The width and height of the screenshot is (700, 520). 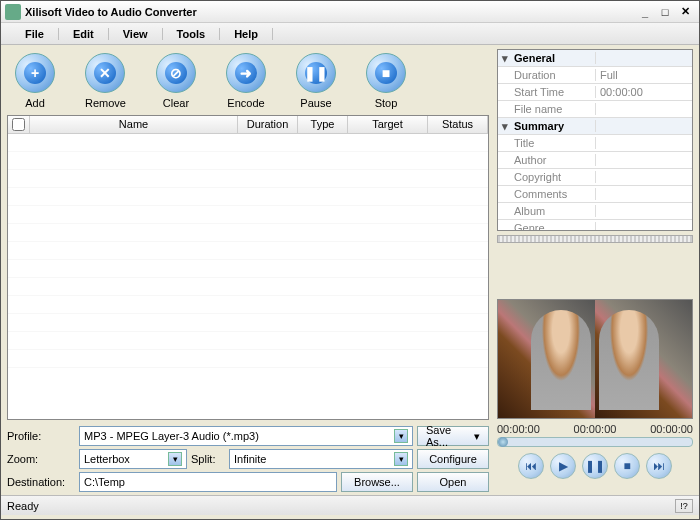 What do you see at coordinates (377, 482) in the screenshot?
I see `browse-button: Browse...` at bounding box center [377, 482].